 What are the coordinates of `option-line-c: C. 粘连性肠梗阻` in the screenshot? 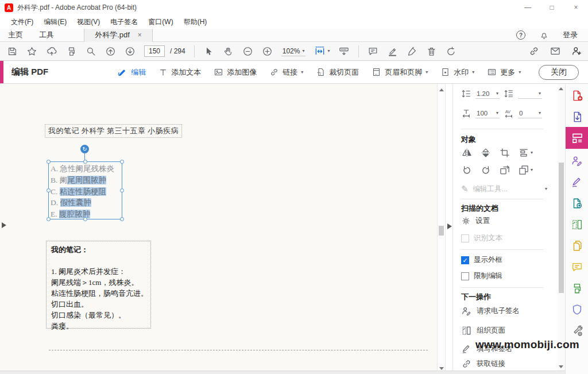 It's located at (85, 192).